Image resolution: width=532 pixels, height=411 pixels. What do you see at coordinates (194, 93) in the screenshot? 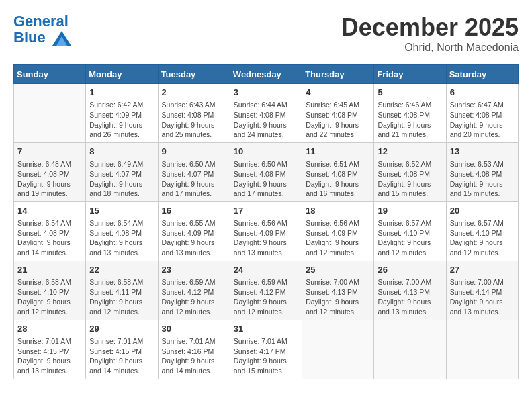
I see `day-number: 2` at bounding box center [194, 93].